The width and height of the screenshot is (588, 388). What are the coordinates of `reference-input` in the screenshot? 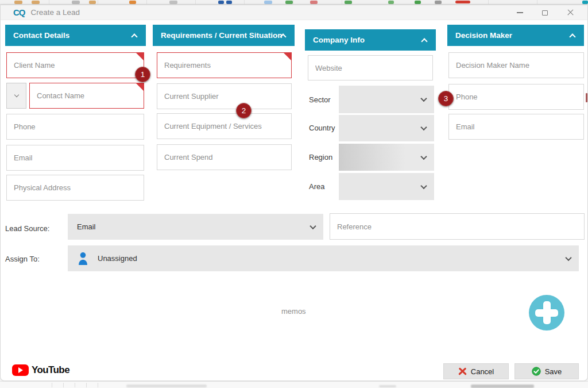 It's located at (457, 226).